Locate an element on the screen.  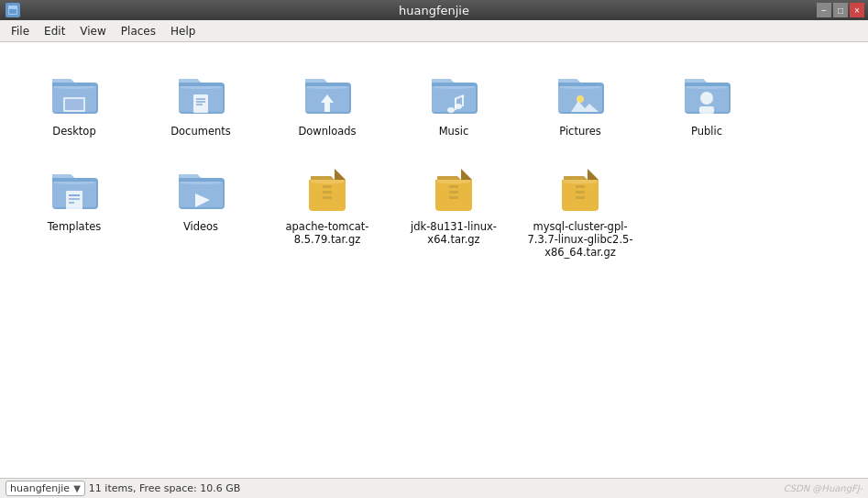
file-label: Public is located at coordinates (707, 131).